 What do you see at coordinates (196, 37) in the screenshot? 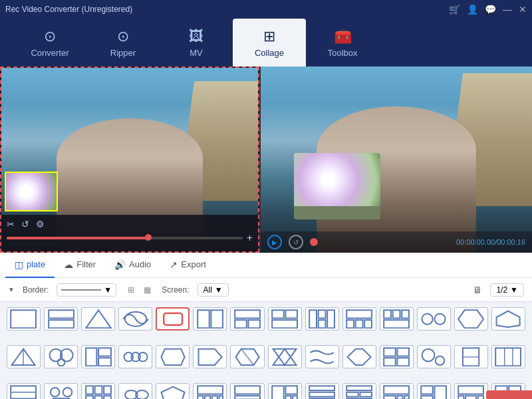
I see `mv-icon: 🖼` at bounding box center [196, 37].